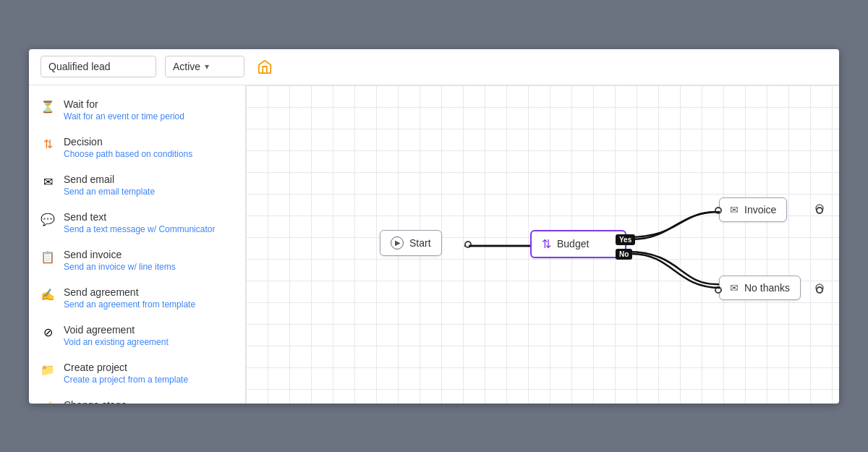  What do you see at coordinates (625, 240) in the screenshot?
I see `yes-badge: Yes` at bounding box center [625, 240].